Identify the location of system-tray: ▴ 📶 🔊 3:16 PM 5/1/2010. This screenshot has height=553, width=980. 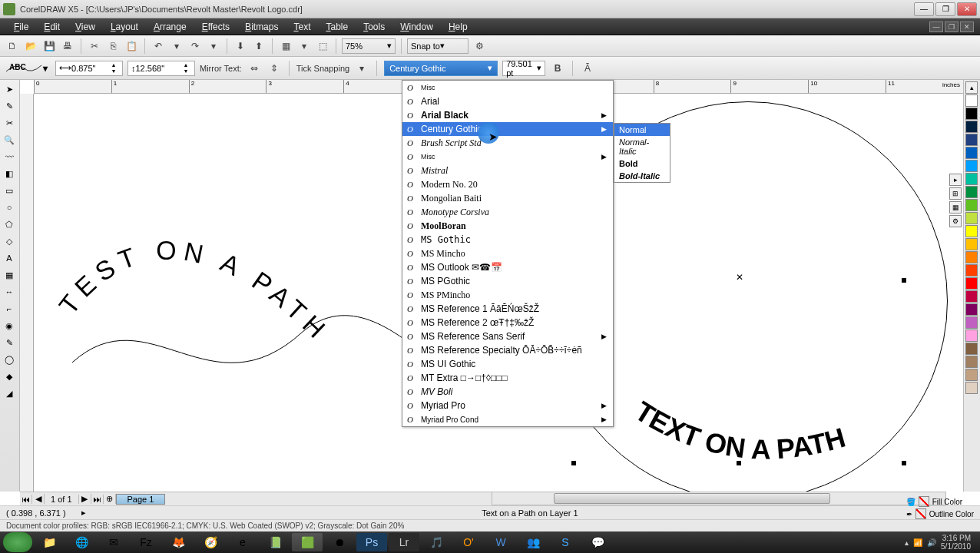
(941, 542).